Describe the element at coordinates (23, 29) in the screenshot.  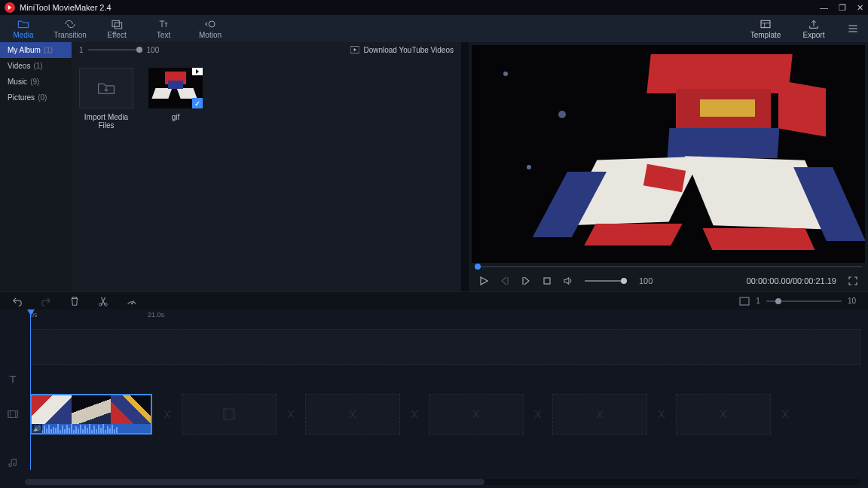
I see `tab-media: Media` at that location.